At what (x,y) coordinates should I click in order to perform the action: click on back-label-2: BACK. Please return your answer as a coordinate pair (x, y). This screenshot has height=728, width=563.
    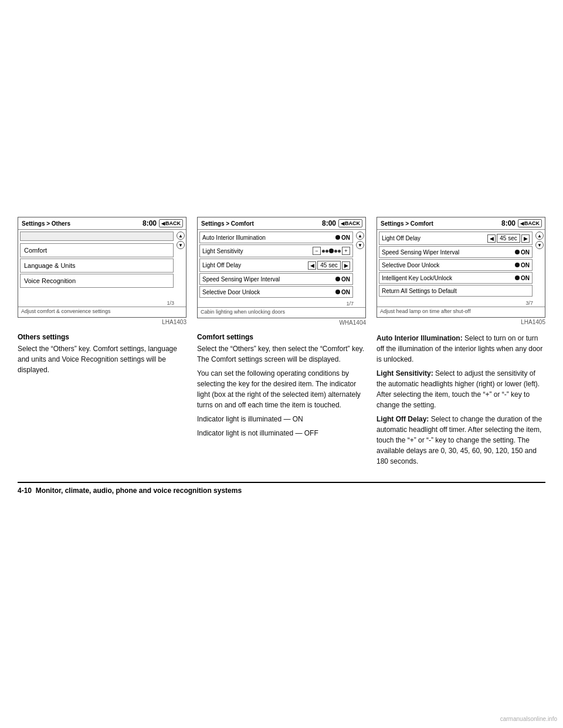
    Looking at the image, I should click on (352, 223).